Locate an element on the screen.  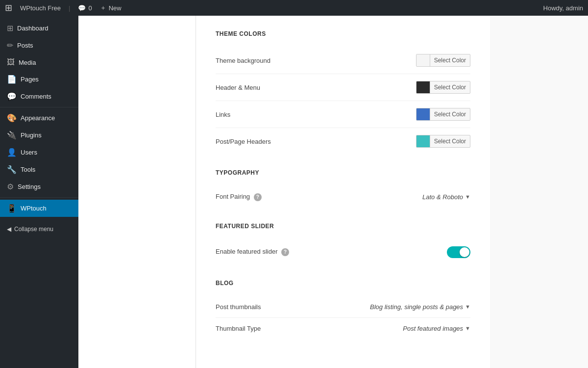
row-font-pairing: Font Pairing ? Lato & Roboto ▼ is located at coordinates (343, 197).